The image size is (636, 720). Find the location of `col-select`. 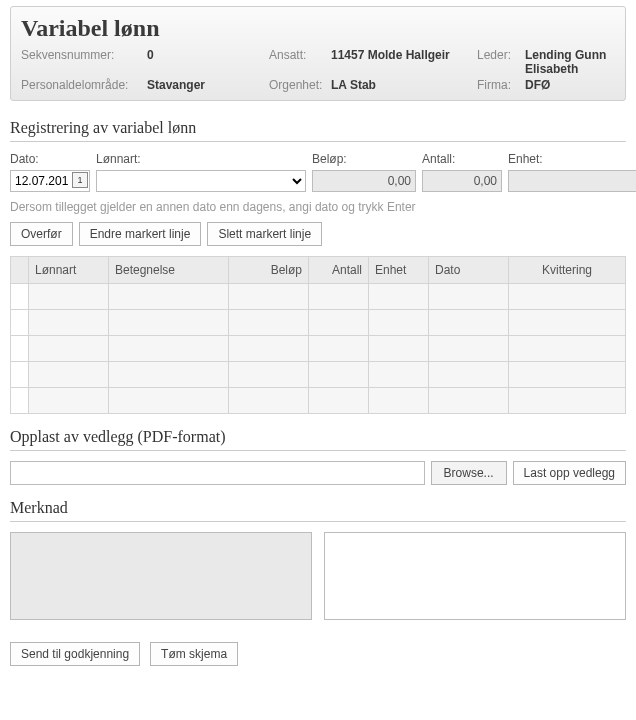

col-select is located at coordinates (20, 270).